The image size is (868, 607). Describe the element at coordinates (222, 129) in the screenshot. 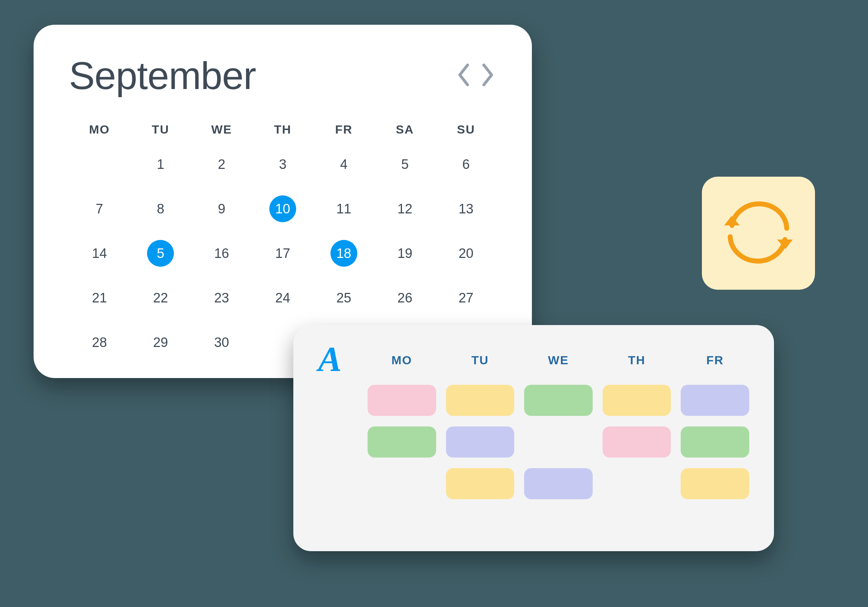

I see `dow-label: WE` at that location.